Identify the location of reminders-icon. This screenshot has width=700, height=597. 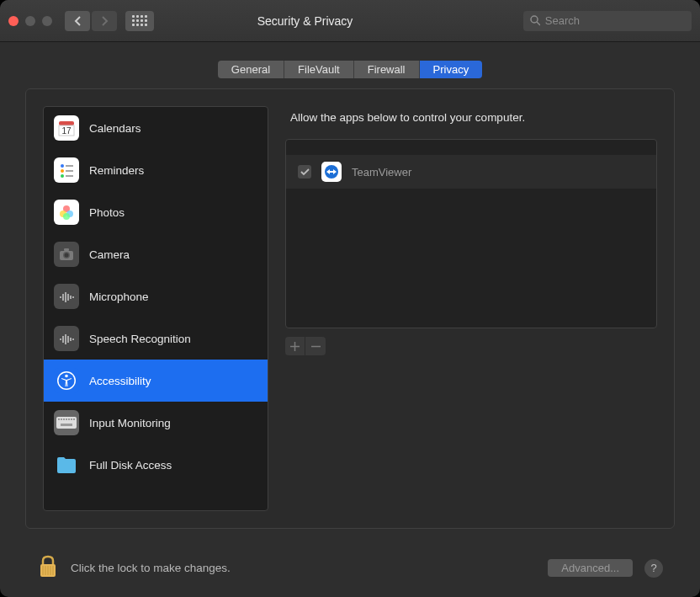
(66, 170).